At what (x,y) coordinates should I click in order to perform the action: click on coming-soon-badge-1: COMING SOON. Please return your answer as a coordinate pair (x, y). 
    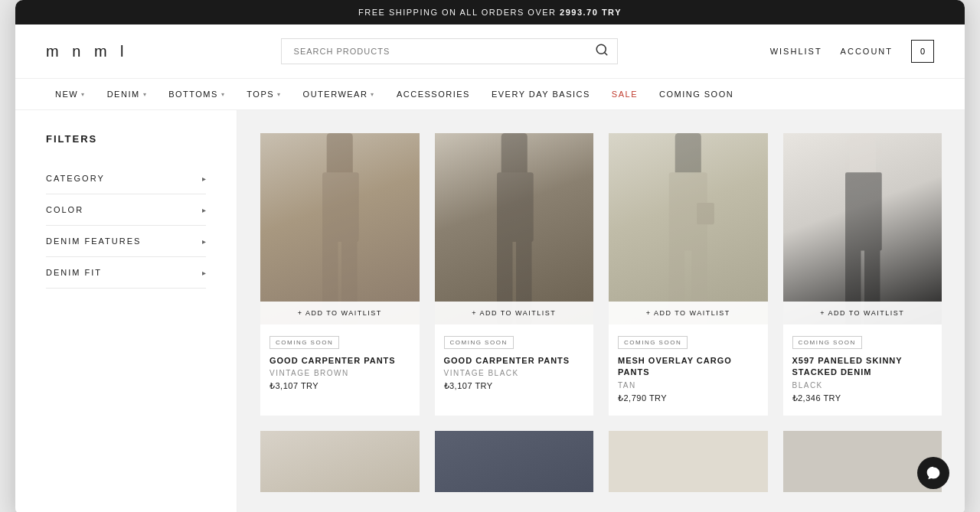
    Looking at the image, I should click on (305, 343).